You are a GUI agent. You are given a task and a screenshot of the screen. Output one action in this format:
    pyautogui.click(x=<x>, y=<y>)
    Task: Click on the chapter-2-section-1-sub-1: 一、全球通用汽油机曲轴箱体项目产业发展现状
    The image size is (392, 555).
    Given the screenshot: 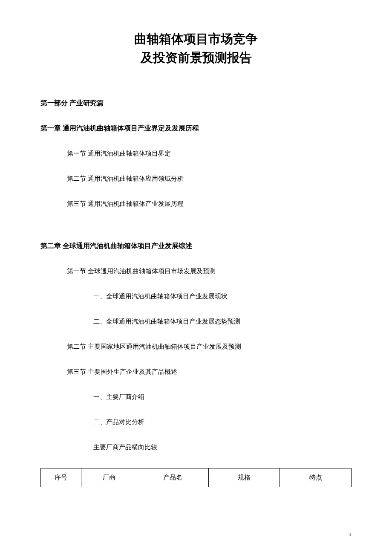 What is the action you would take?
    pyautogui.click(x=196, y=297)
    